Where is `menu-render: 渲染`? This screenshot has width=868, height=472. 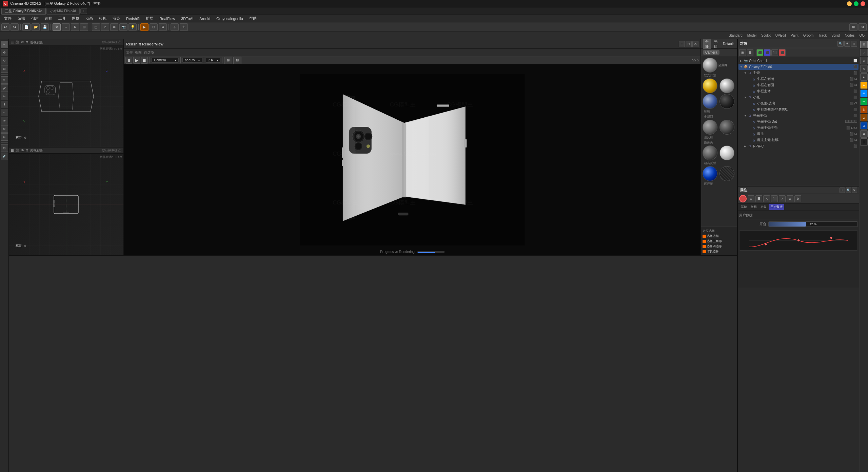
menu-render: 渲染 is located at coordinates (116, 18).